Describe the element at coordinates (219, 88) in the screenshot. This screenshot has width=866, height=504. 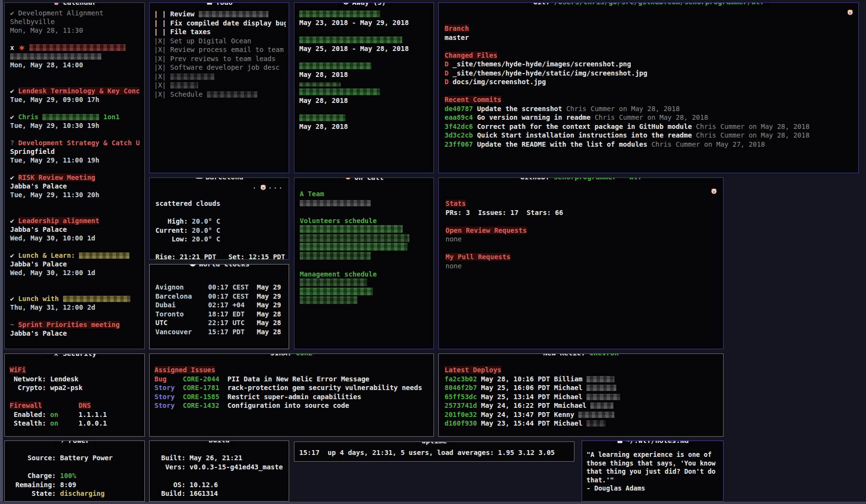
I see `panel-todo: Todo | | Review | | Fix compiled date di…` at that location.